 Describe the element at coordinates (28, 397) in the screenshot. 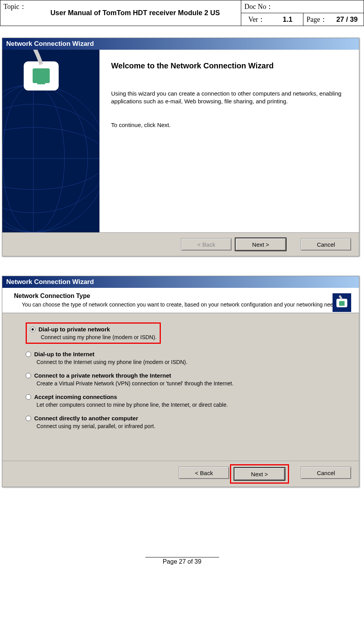

I see `radio-incoming` at that location.